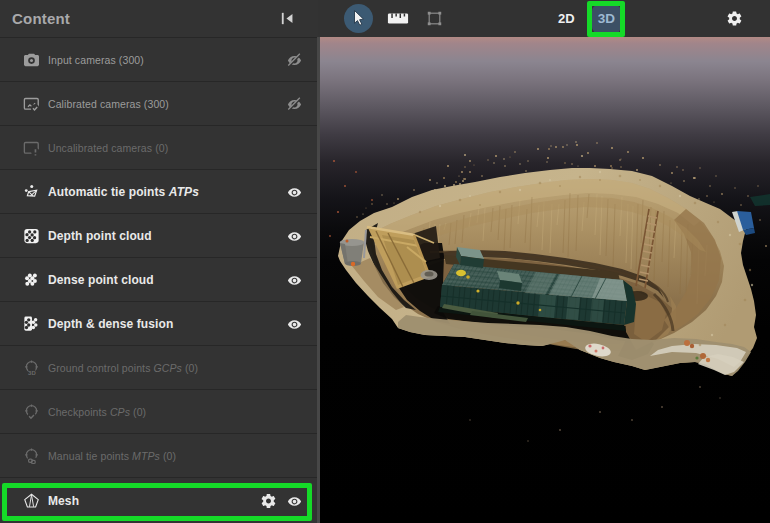 Image resolution: width=770 pixels, height=523 pixels. Describe the element at coordinates (32, 373) in the screenshot. I see `svg-text: 3D` at that location.